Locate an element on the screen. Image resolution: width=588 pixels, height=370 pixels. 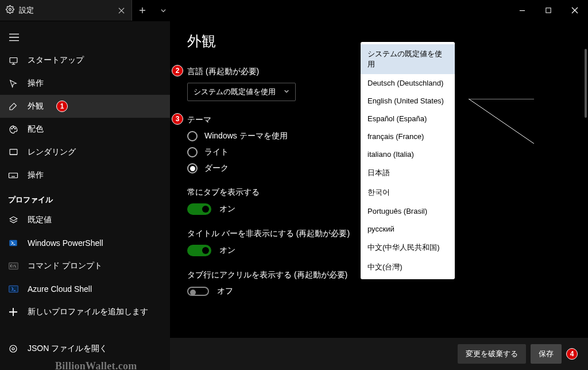
always-show-tabs-toggle is located at coordinates (199, 209).